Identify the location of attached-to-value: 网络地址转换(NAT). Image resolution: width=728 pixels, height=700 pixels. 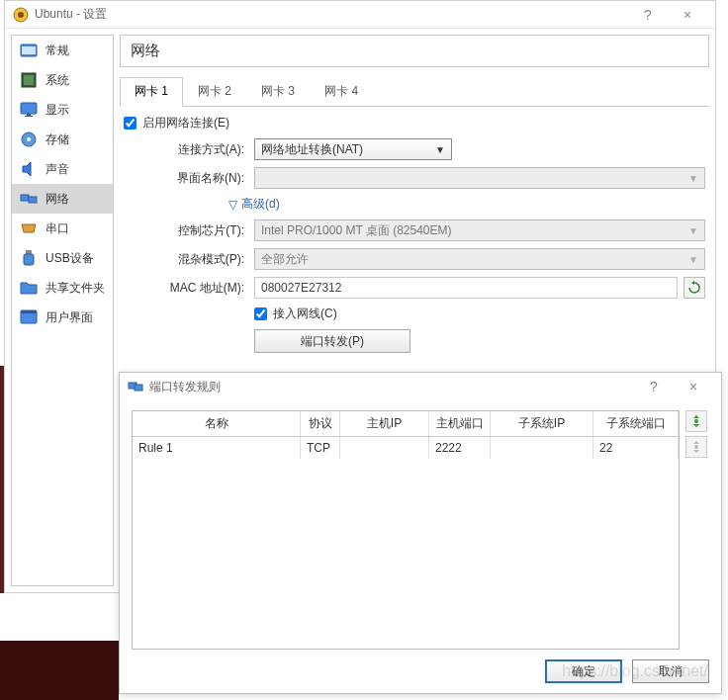
(313, 150).